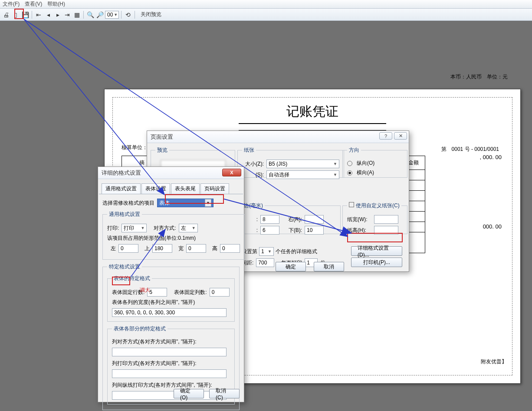 The height and width of the screenshot is (411, 532). Describe the element at coordinates (188, 228) in the screenshot. I see `align-select: 左▼` at that location.